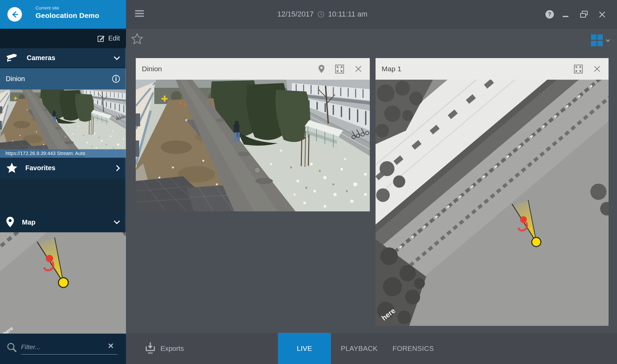  What do you see at coordinates (41, 168) in the screenshot?
I see `favorites-label: Favorites` at bounding box center [41, 168].